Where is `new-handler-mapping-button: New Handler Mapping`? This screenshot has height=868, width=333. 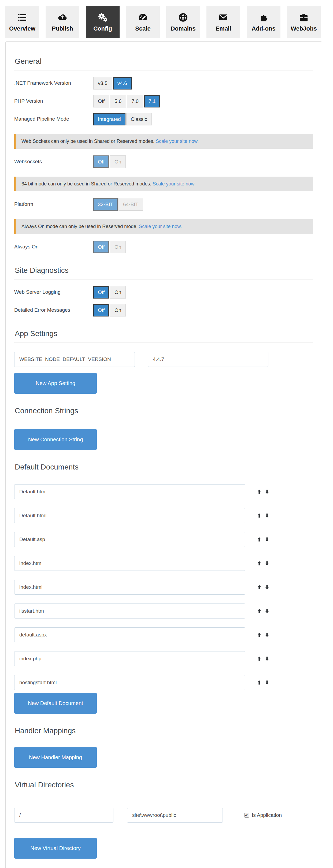 new-handler-mapping-button: New Handler Mapping is located at coordinates (55, 757).